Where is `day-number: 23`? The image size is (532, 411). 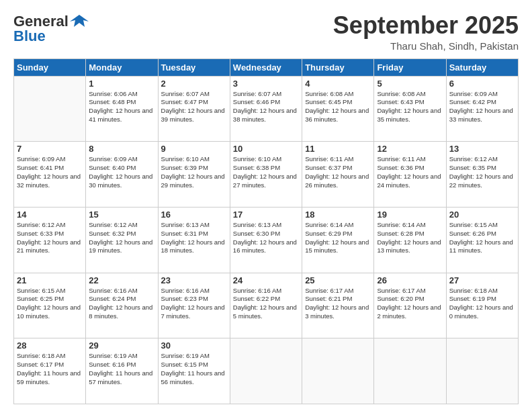
day-number: 23 is located at coordinates (194, 281).